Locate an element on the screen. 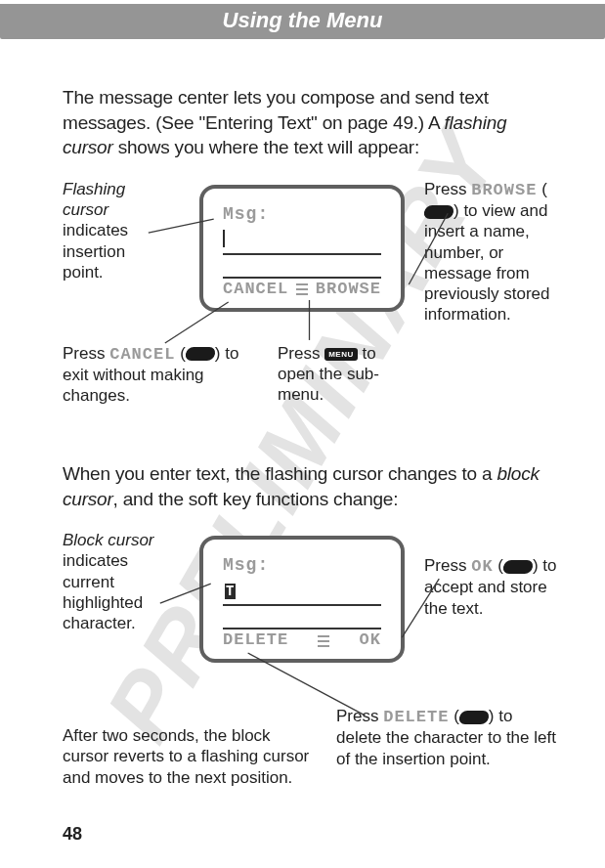 This screenshot has width=605, height=868. sk-ok: OK is located at coordinates (482, 567).